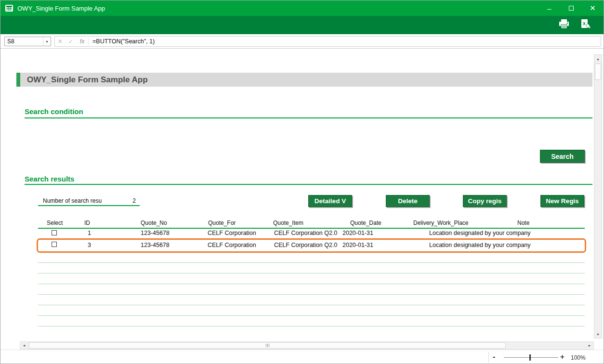 The image size is (604, 364). I want to click on formula-bar: S8 ▼ ✕ ✓ fx =BUTTON("Search", 1), so click(302, 41).